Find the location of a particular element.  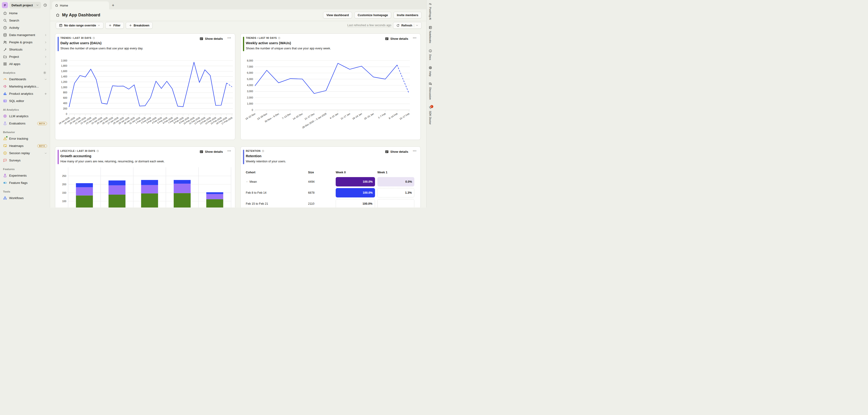

rail-item-posthog-ai: PostHog AI is located at coordinates (430, 11).